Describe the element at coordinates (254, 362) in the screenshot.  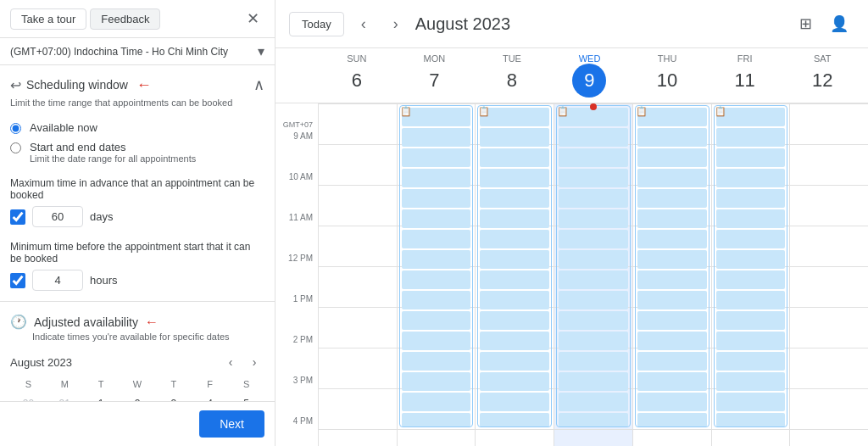
I see `mini-cal-next: ›` at that location.